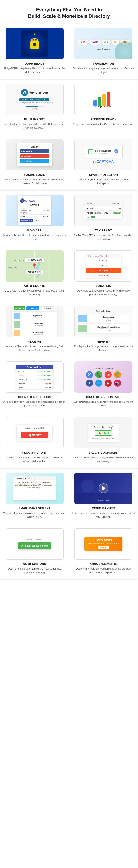 Image resolution: width=138 pixels, height=868 pixels. What do you see at coordinates (103, 266) in the screenshot?
I see `location-dropdown: Where Your City... ✕ Chicago Denver Los …` at bounding box center [103, 266].